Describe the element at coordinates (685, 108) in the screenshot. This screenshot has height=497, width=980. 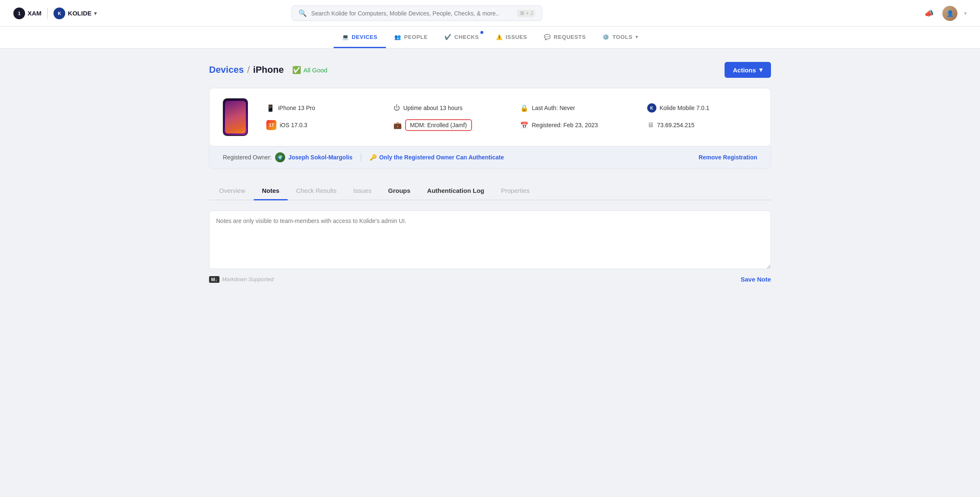
I see `app-label: Kolide Mobile 7.0.1` at that location.